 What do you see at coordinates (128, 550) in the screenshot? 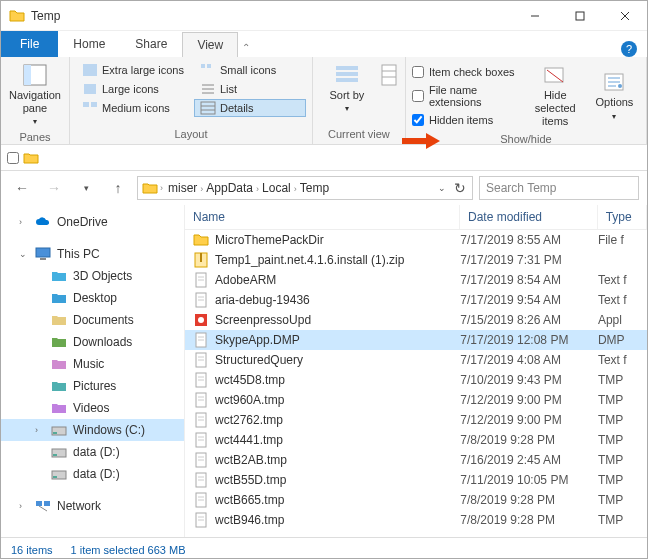
I see `status-selection: 1 item selected 663 MB` at bounding box center [128, 550].